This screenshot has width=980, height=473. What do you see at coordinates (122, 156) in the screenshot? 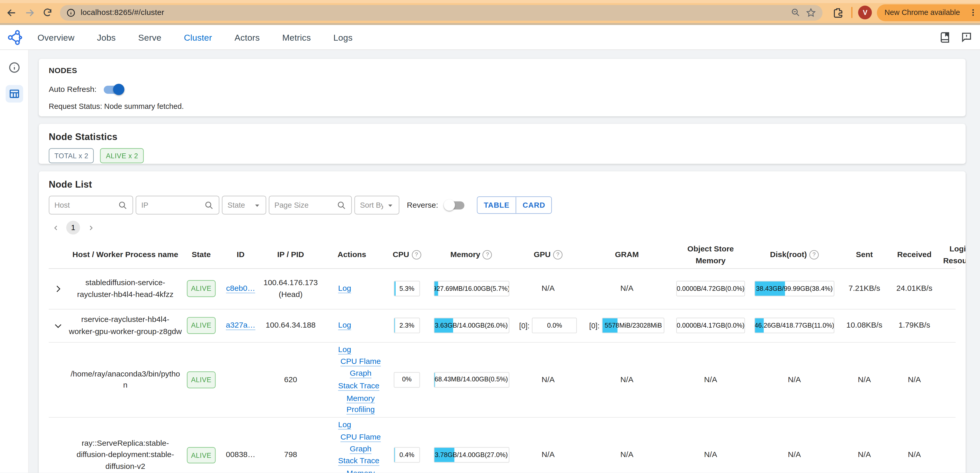
I see `stat-chip-alive: ALIVE x 2` at bounding box center [122, 156].